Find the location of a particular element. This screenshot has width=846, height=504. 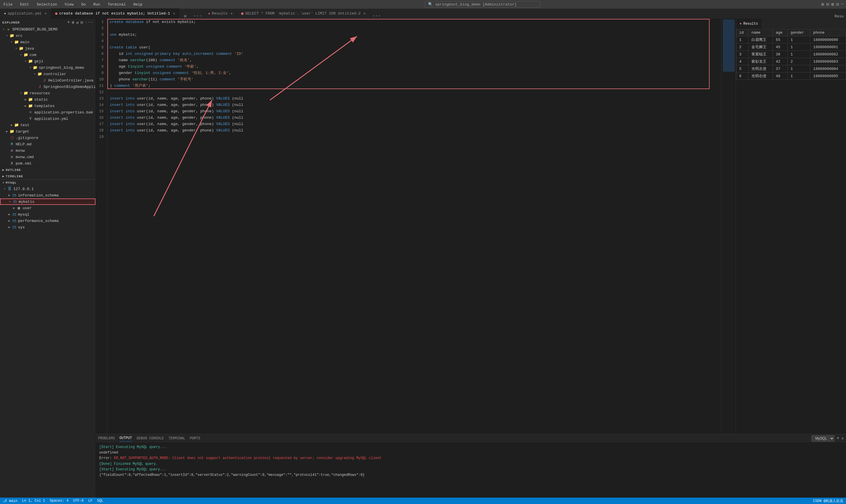

arrow-resources: ▾ is located at coordinates (21, 93).